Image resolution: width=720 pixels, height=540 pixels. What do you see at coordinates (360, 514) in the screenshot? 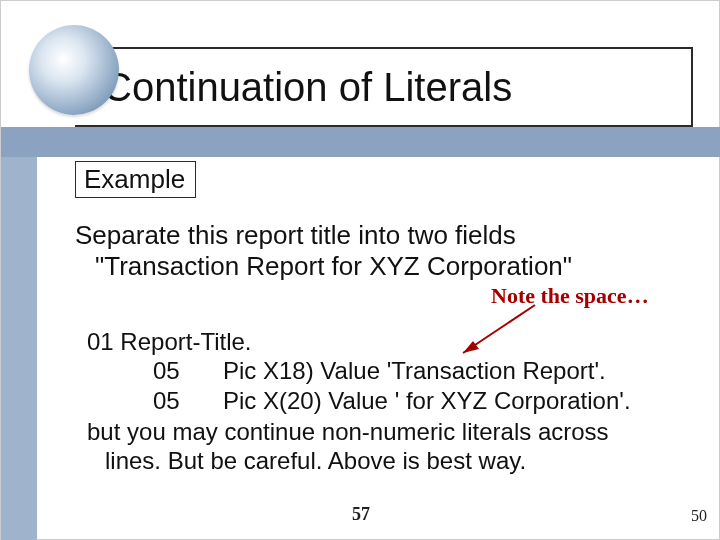
I see `page-number-center: 57` at bounding box center [360, 514].